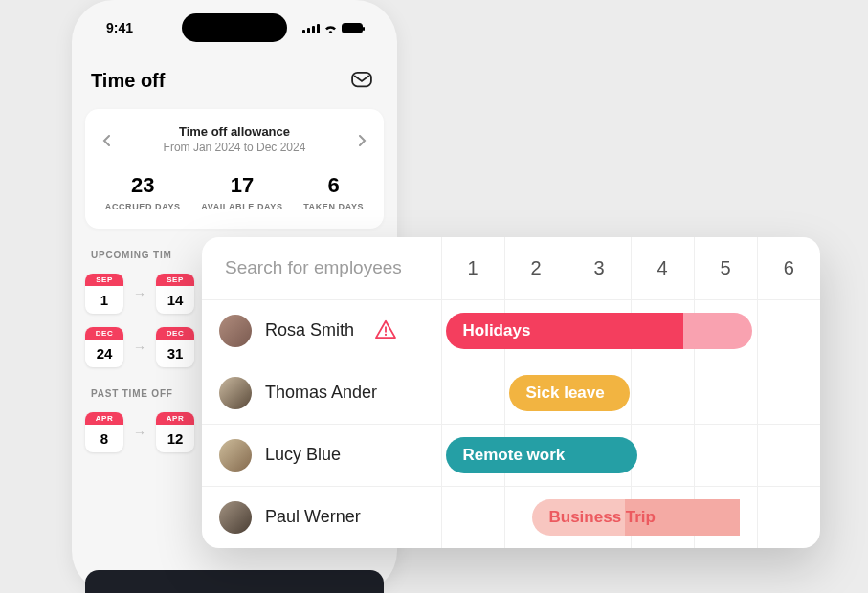 This screenshot has height=593, width=868. What do you see at coordinates (104, 354) in the screenshot?
I see `date-day: 24` at bounding box center [104, 354].